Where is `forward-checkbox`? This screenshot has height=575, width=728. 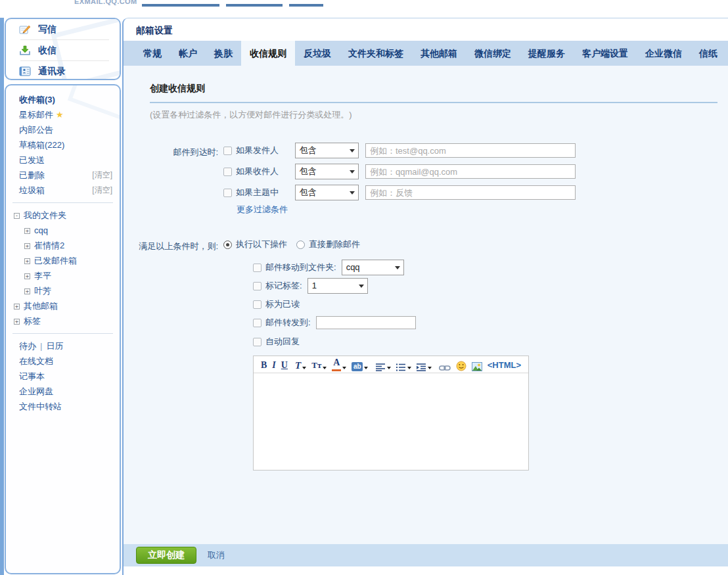
forward-checkbox is located at coordinates (258, 323).